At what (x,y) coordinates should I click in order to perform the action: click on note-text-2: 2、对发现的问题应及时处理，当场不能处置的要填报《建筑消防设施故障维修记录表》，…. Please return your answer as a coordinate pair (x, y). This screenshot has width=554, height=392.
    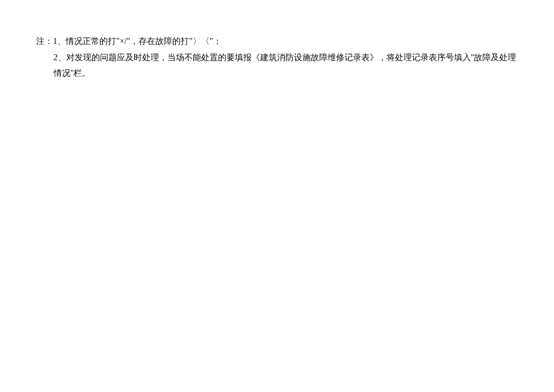
    Looking at the image, I should click on (285, 66).